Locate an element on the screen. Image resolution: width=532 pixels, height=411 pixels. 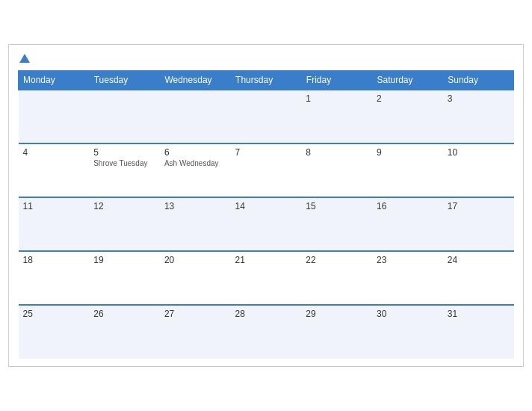
day-number: 5 is located at coordinates (124, 152).